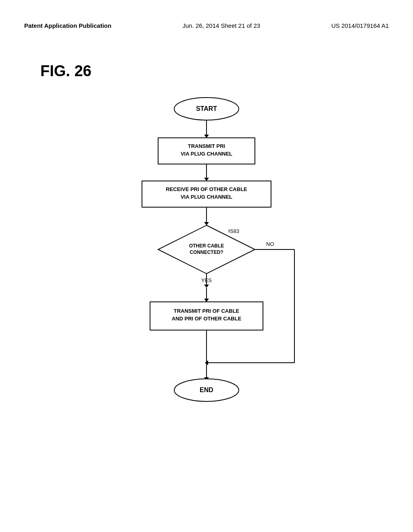 The width and height of the screenshot is (413, 532). Describe the element at coordinates (206, 390) in the screenshot. I see `svg-text: END` at that location.